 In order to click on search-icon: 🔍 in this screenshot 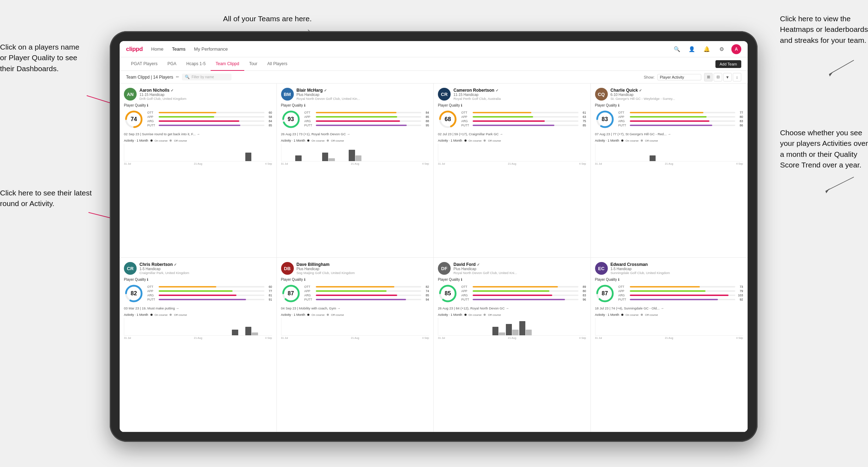, I will do `click(677, 49)`.